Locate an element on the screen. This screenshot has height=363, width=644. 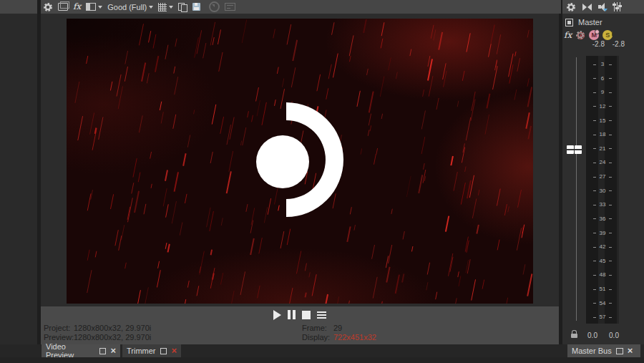
logo-icon is located at coordinates (286, 160).